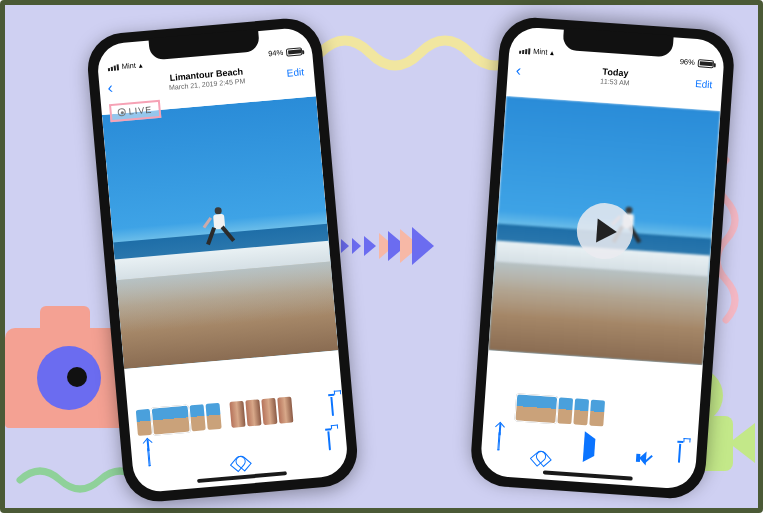  I want to click on battery-percent: 96%, so click(688, 62).